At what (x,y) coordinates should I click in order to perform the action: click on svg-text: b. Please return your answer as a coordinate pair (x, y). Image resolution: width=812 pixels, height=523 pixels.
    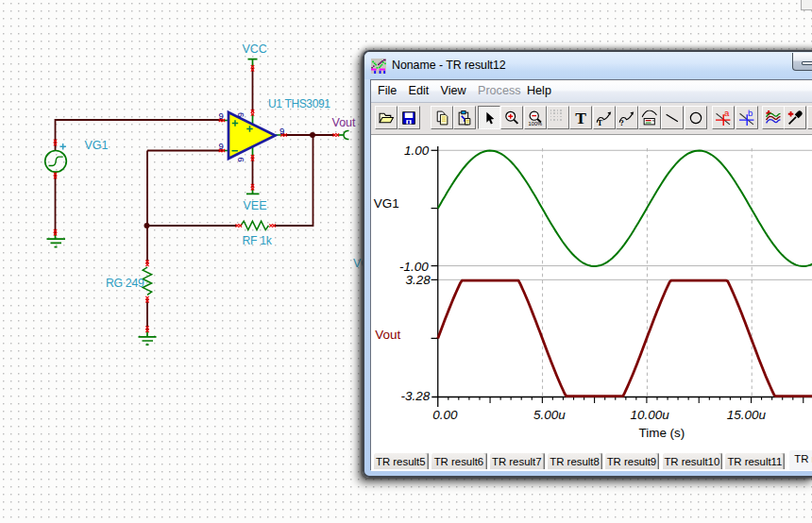
    Looking at the image, I should click on (750, 113).